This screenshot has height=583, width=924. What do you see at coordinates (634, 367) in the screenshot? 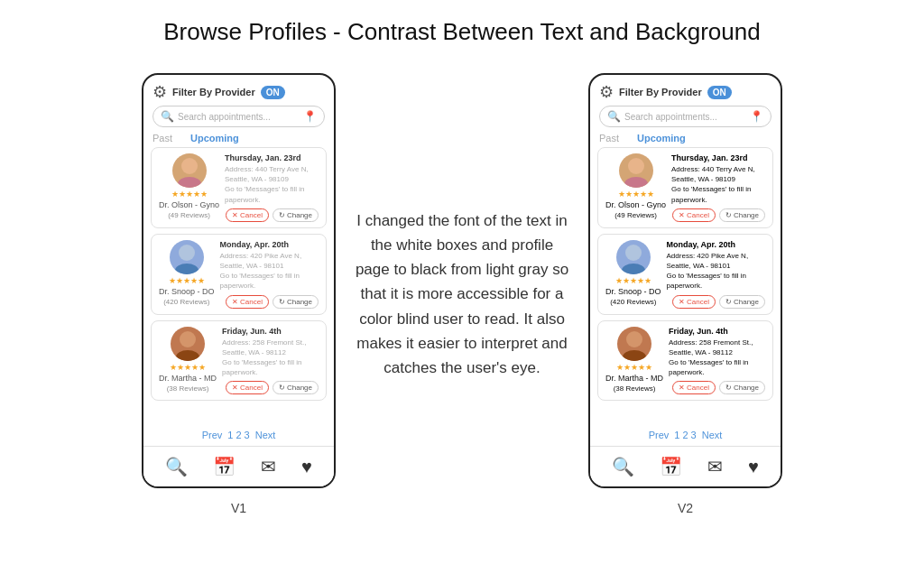
I see `v2-stars-3: ★★★★★` at bounding box center [634, 367].